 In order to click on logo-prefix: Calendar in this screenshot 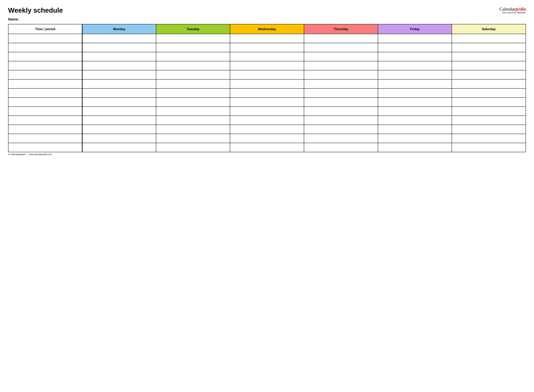, I will do `click(508, 9)`.